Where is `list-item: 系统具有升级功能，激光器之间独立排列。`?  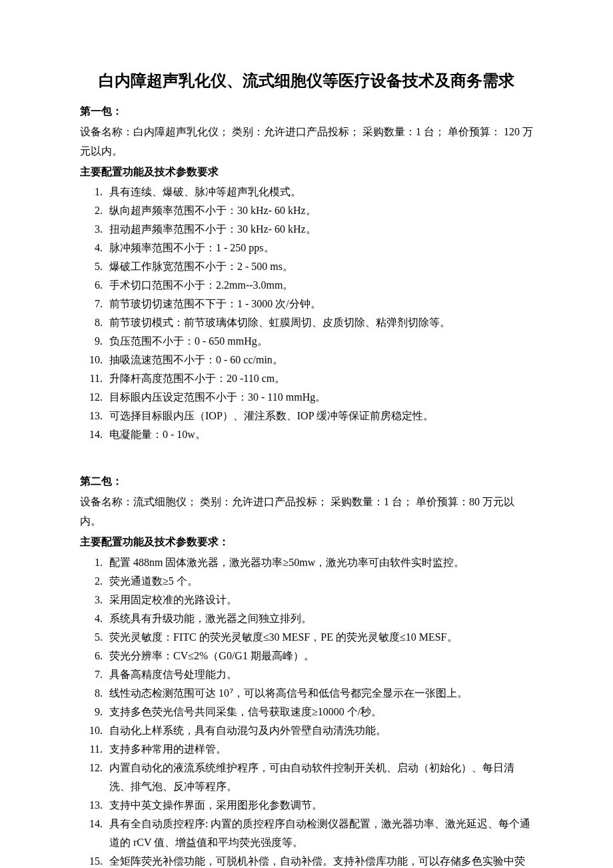 list-item: 系统具有升级功能，激光器之间独立排列。 is located at coordinates (319, 619).